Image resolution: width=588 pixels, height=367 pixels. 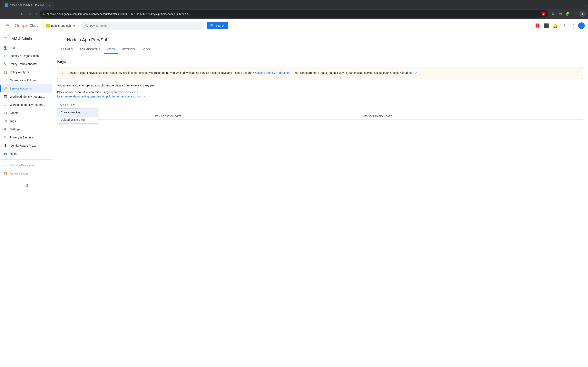 I want to click on forward-nav-button: →, so click(x=14, y=14).